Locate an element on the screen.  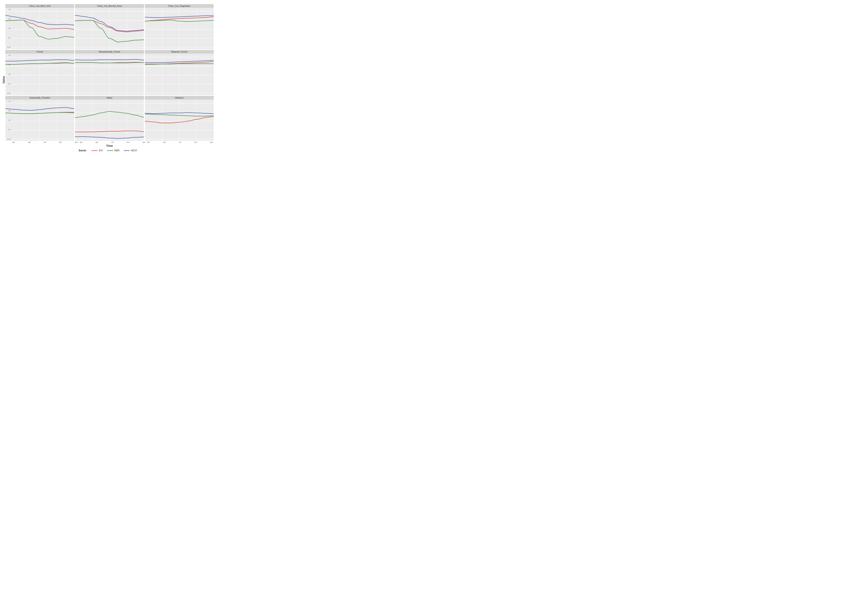
x-axis-row: JanAprJulOctJanJanAprJulOctJanJanAprJulO… is located at coordinates (109, 142).